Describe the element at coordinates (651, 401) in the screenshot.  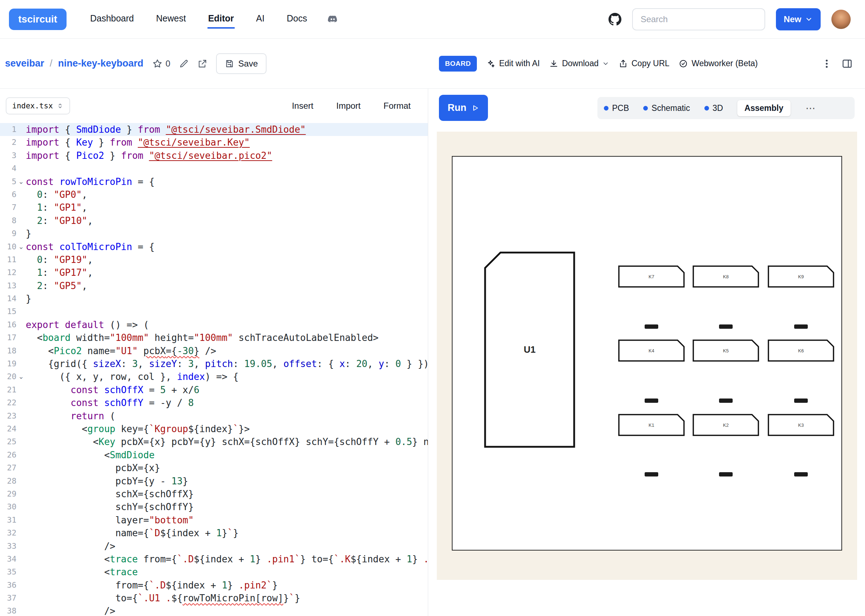
I see `diode-d4` at that location.